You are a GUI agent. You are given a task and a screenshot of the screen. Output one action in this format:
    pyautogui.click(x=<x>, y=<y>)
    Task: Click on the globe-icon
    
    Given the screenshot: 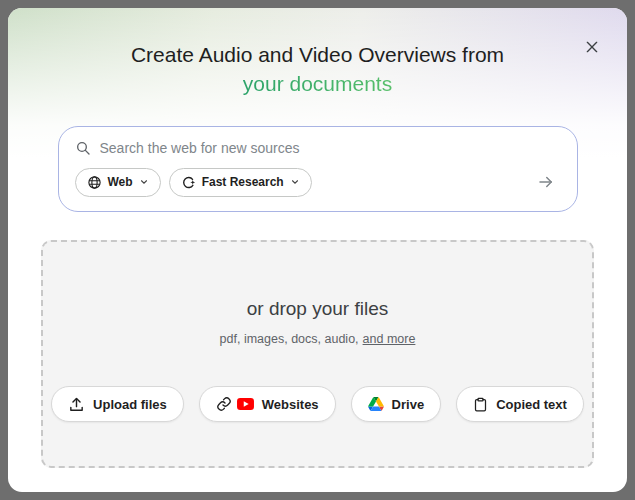 What is the action you would take?
    pyautogui.click(x=94, y=182)
    